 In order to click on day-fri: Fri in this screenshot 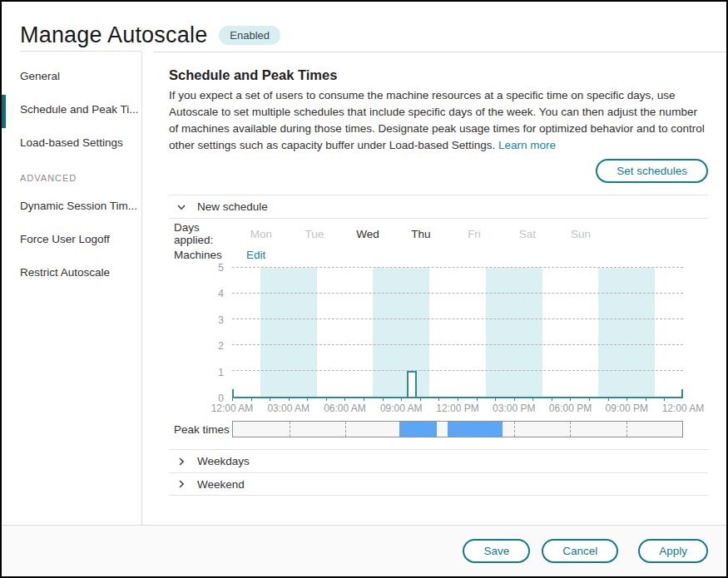, I will do `click(474, 235)`.